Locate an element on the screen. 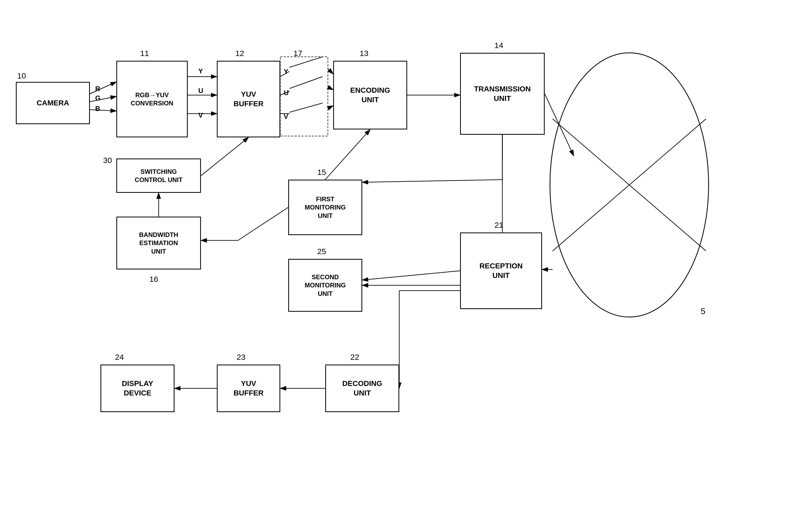 Image resolution: width=812 pixels, height=508 pixels. rgb-yuv-block: RGB→YUVCONVERSION is located at coordinates (152, 99).